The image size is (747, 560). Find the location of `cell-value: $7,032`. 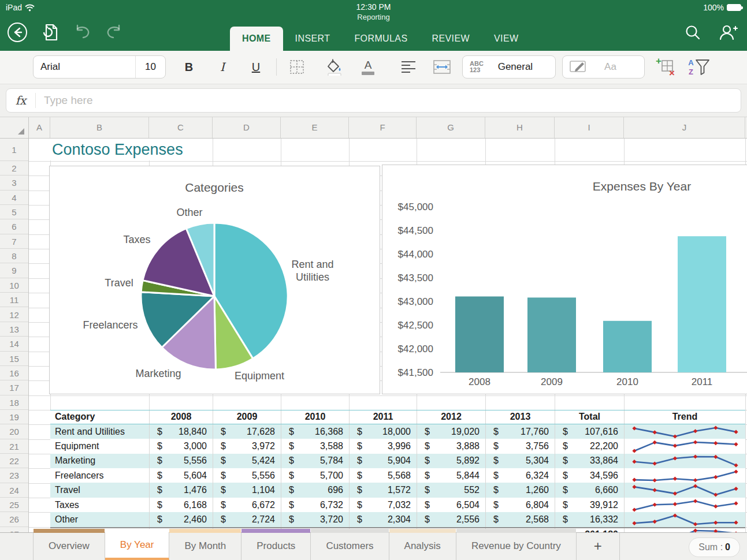

cell-value: $7,032 is located at coordinates (382, 505).